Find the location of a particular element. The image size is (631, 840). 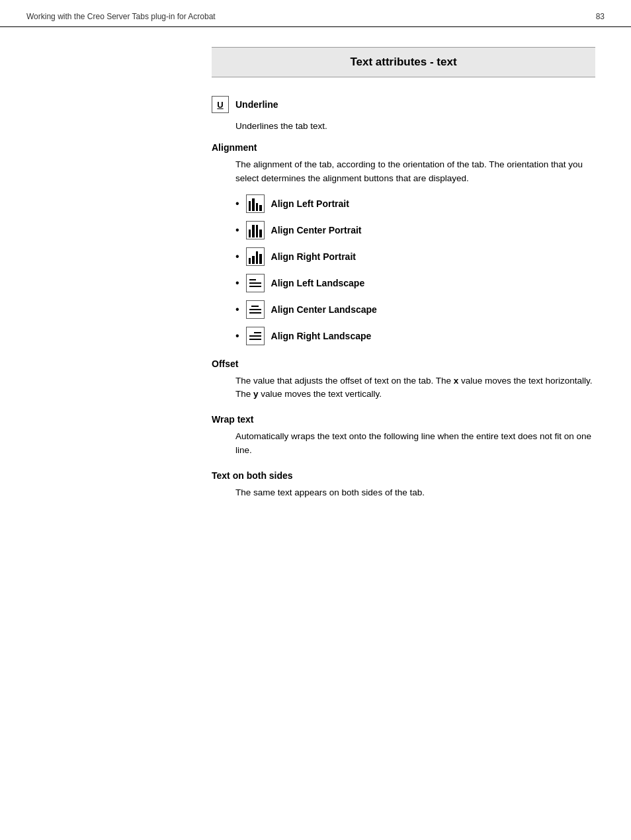

align-right-landscape-label: Align Right Landscape is located at coordinates (321, 336).